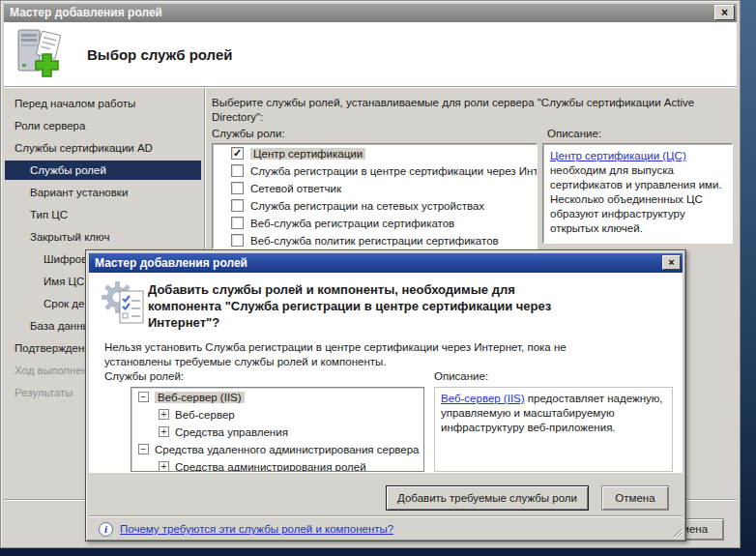 Image resolution: width=756 pixels, height=556 pixels. Describe the element at coordinates (296, 189) in the screenshot. I see `role-service-label: Сетевой ответчик` at that location.